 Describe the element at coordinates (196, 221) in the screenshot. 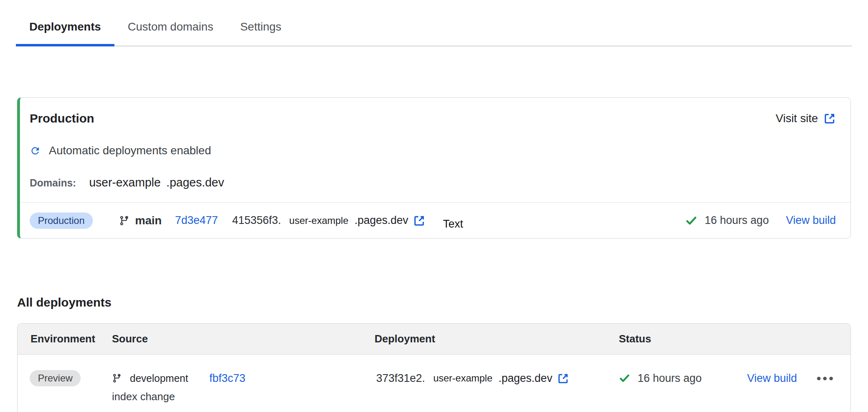

I see `commit-link: 7d3e477` at that location.